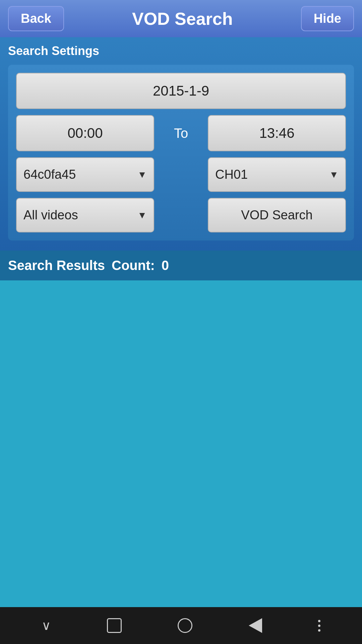 The width and height of the screenshot is (362, 644). Describe the element at coordinates (114, 626) in the screenshot. I see `nav-square-icon` at that location.